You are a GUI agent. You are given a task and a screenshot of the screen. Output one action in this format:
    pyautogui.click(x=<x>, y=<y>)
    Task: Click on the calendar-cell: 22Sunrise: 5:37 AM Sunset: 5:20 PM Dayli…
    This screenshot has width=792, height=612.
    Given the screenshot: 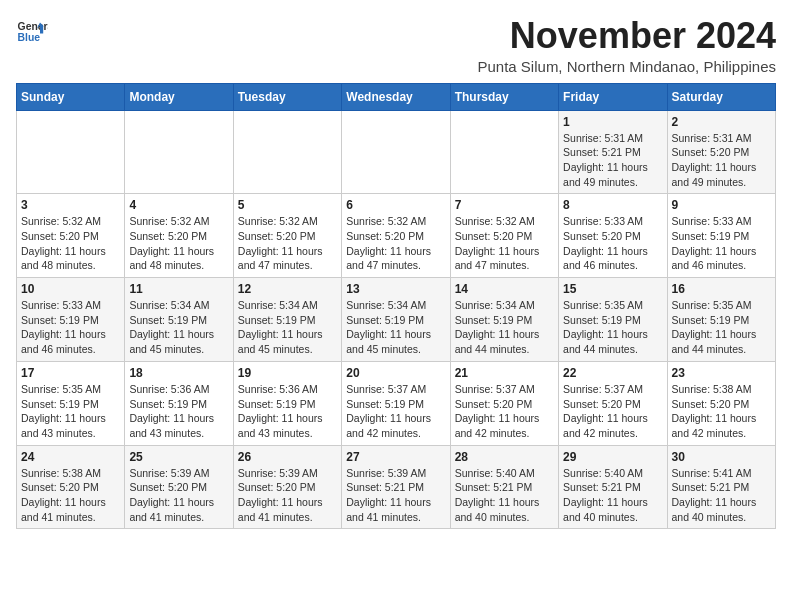 What is the action you would take?
    pyautogui.click(x=613, y=403)
    